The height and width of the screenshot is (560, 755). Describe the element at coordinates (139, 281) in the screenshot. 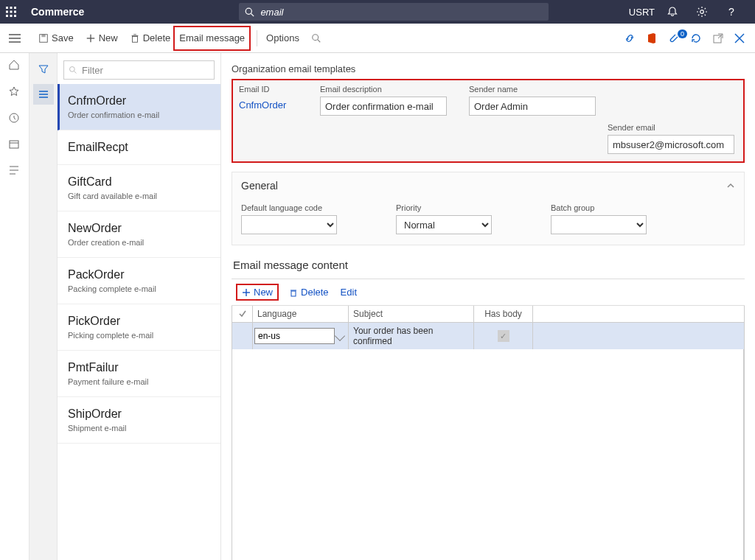

I see `list-item: PackOrderPacking complete e-mail` at that location.